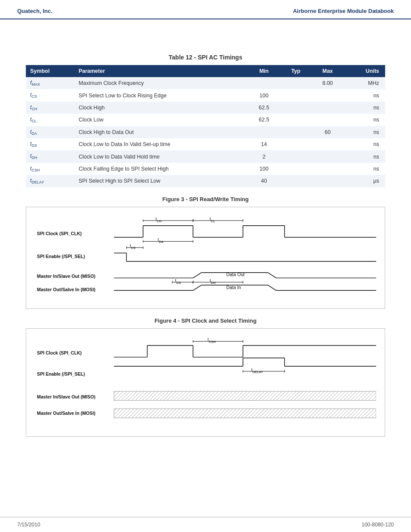  I want to click on svg-text: tDH, so click(213, 281).